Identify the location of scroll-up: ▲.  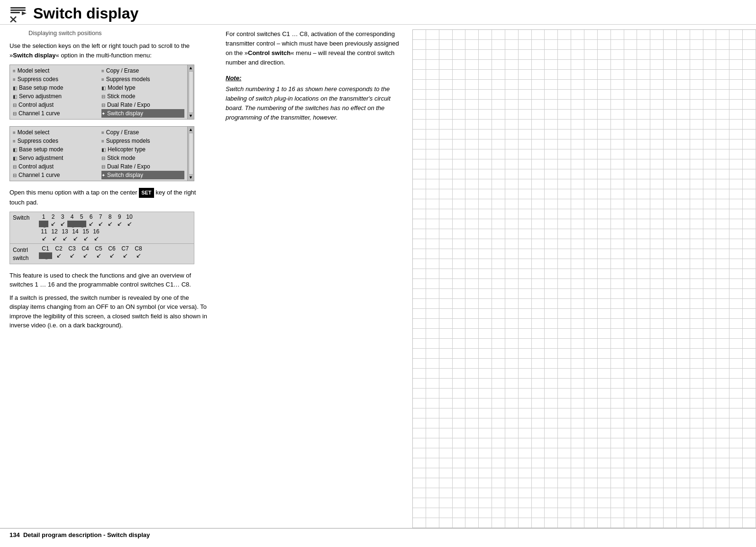
(191, 68).